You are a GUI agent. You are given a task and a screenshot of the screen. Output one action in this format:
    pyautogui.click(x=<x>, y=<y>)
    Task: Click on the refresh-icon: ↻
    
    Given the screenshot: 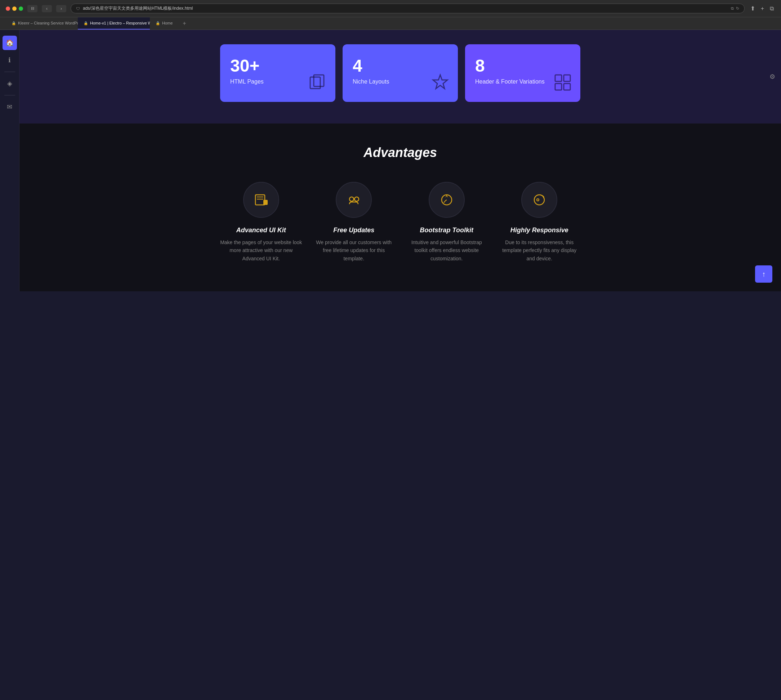 What is the action you would take?
    pyautogui.click(x=738, y=8)
    